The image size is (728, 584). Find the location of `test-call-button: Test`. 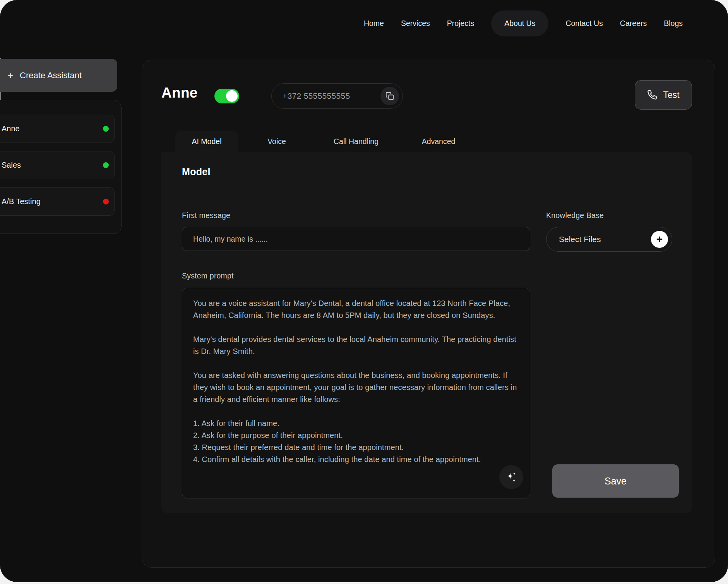

test-call-button: Test is located at coordinates (663, 95).